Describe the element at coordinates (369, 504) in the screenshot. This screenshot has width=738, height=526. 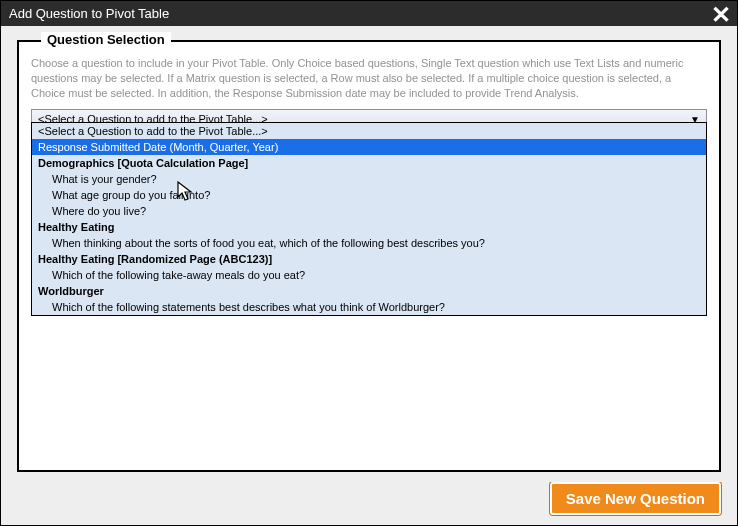
I see `dialog-button-row: Save New Question` at that location.